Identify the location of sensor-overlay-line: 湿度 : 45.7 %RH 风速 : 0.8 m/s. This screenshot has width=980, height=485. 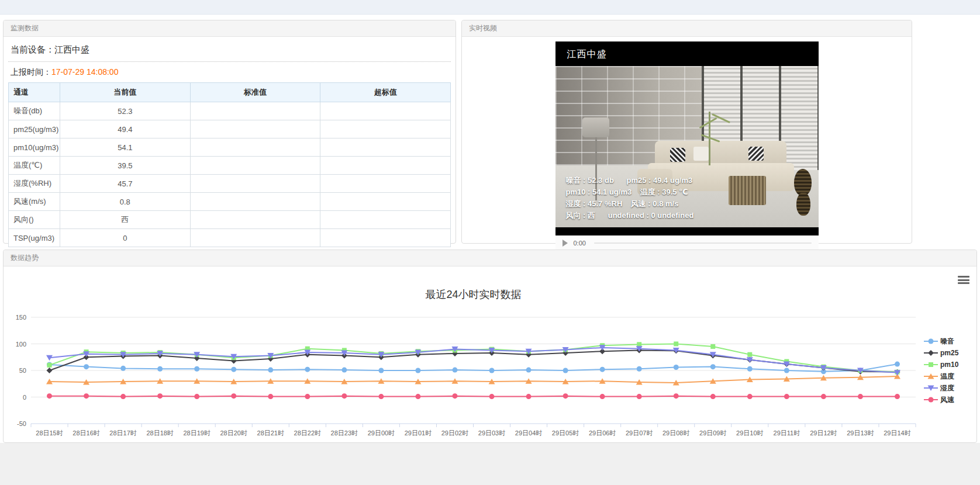
(630, 204).